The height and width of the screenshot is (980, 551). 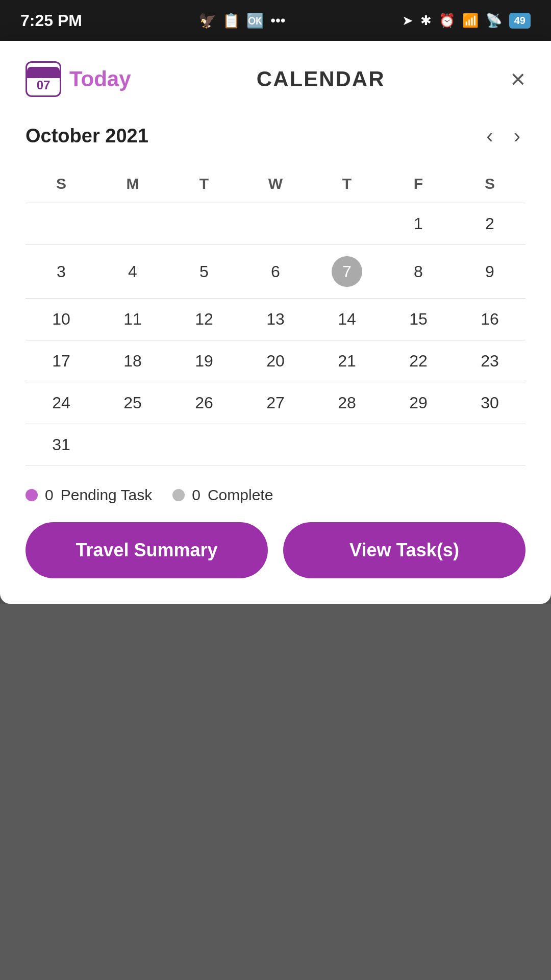 What do you see at coordinates (276, 20) in the screenshot?
I see `status-bar: 7:25 PM 🦅 📋 🆗 ••• ➤ ✱ ⏰ 📶 📡 49` at bounding box center [276, 20].